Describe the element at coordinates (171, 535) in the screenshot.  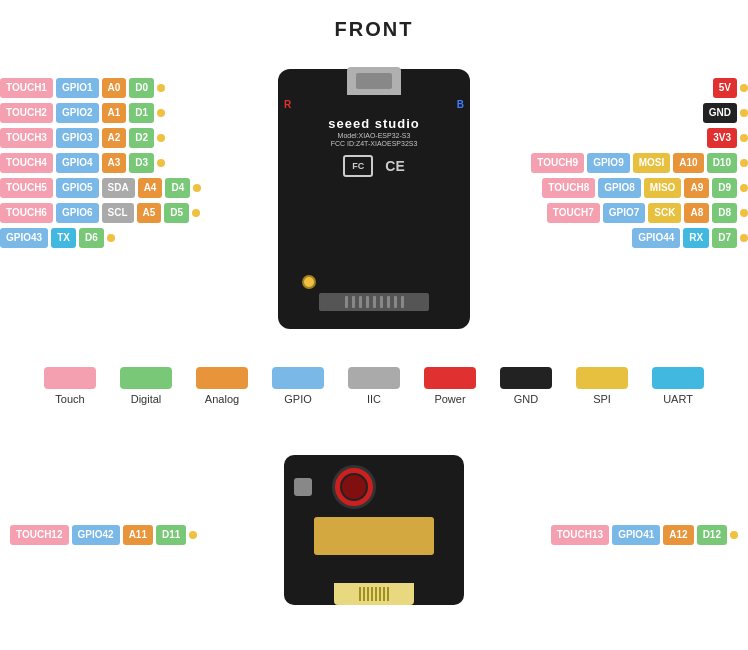
I see `pin-d11: D11` at that location.